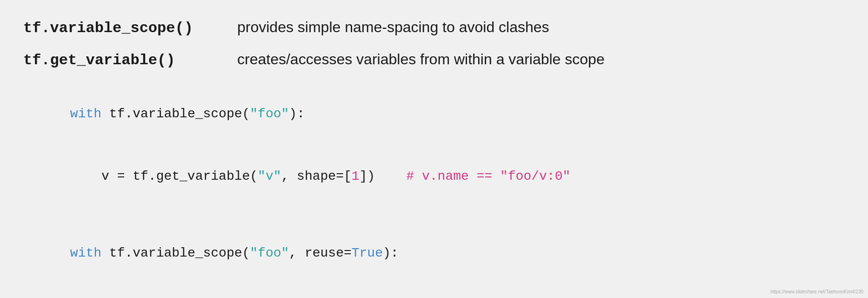 The height and width of the screenshot is (298, 868). Describe the element at coordinates (86, 253) in the screenshot. I see `keyword-with-2: with` at that location.